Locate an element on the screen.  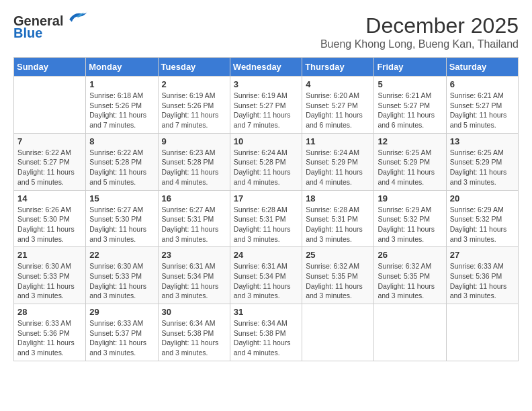
month-year-title: December 2025 is located at coordinates (419, 26).